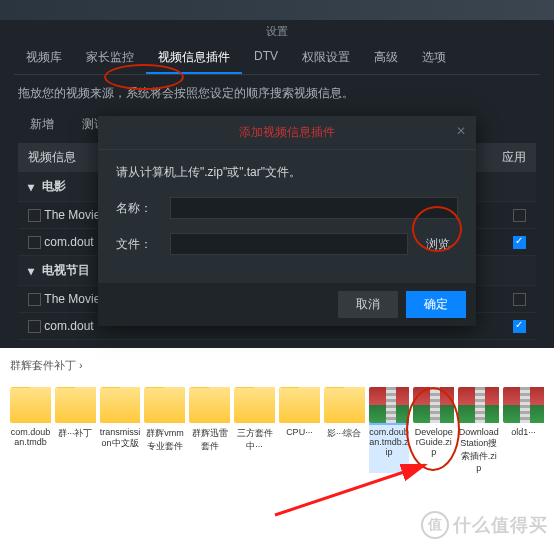 Image resolution: width=554 pixels, height=541 pixels. Describe the element at coordinates (368, 304) in the screenshot. I see `cancel-button: 取消` at that location.